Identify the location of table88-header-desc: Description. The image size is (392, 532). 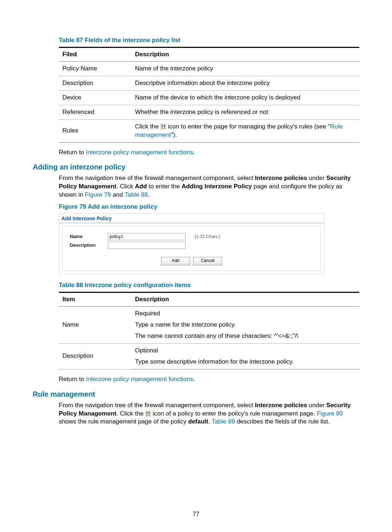
(245, 300).